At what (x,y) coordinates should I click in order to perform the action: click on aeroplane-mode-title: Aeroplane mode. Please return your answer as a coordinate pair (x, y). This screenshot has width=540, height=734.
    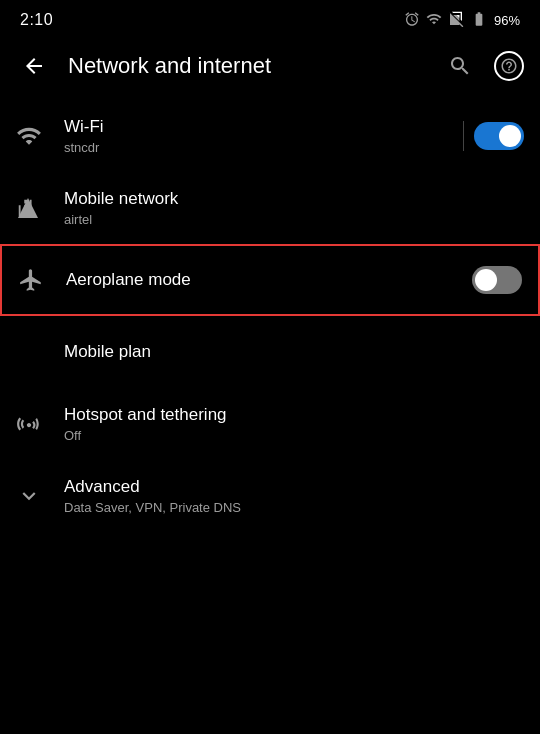
    Looking at the image, I should click on (269, 280).